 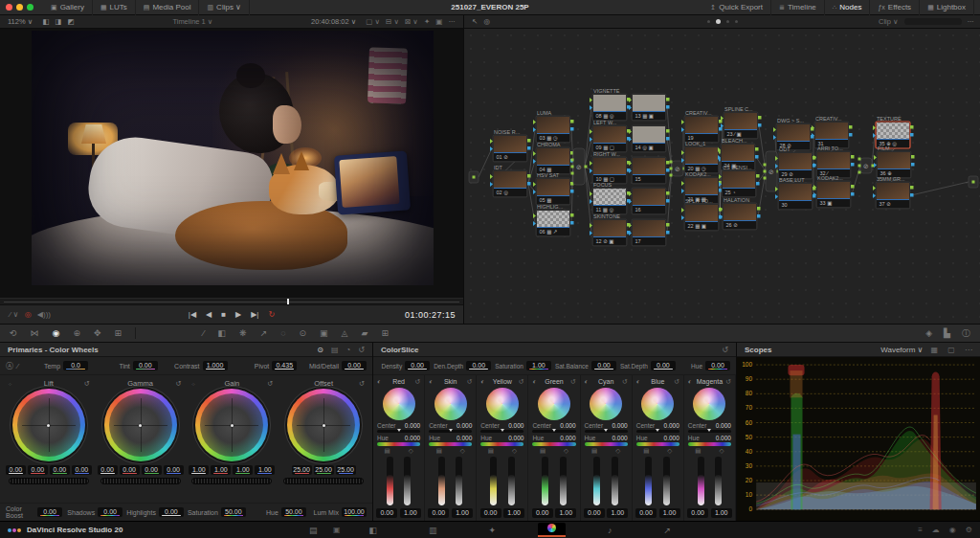 What do you see at coordinates (204, 333) in the screenshot?
I see `curves-icon: ⁄` at bounding box center [204, 333].